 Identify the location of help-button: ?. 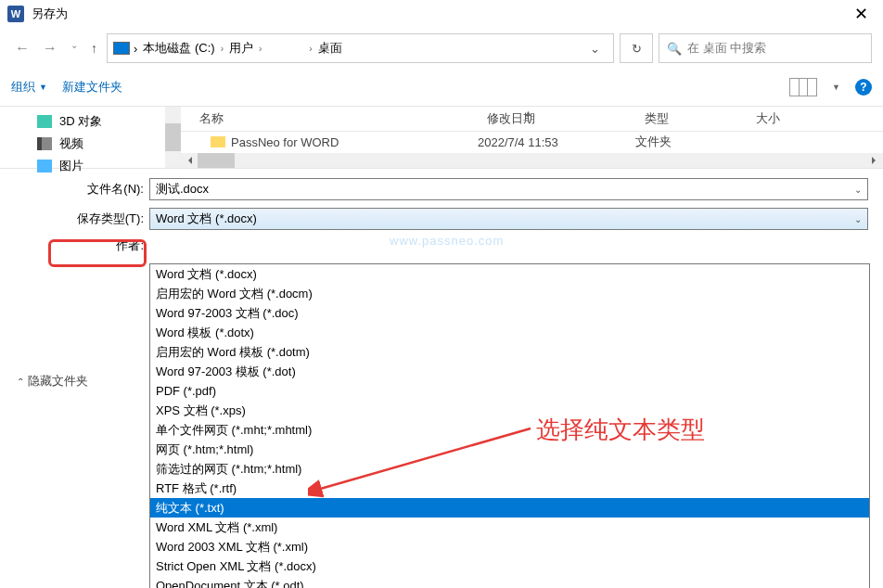
(864, 87).